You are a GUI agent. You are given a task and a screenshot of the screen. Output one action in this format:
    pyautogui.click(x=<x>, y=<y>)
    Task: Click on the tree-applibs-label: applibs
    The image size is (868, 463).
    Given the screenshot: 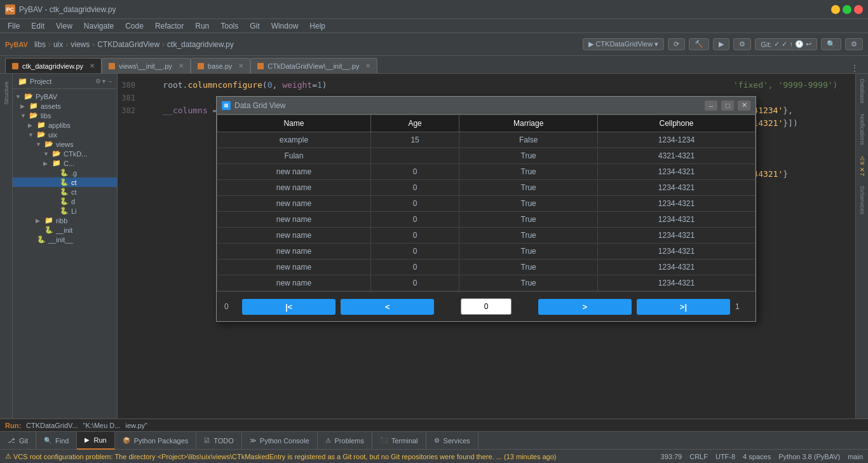 What is the action you would take?
    pyautogui.click(x=60, y=125)
    